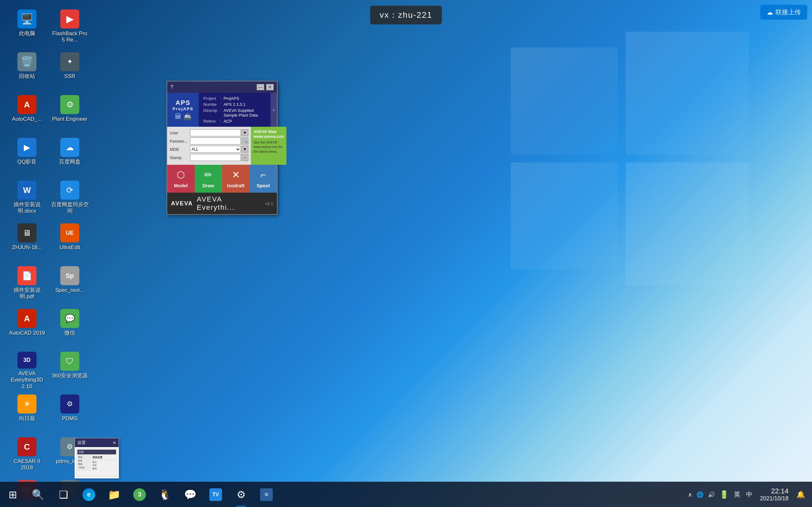 Image resolution: width=812 pixels, height=507 pixels. What do you see at coordinates (114, 443) in the screenshot?
I see `settings-popup-close: ✕` at bounding box center [114, 443].